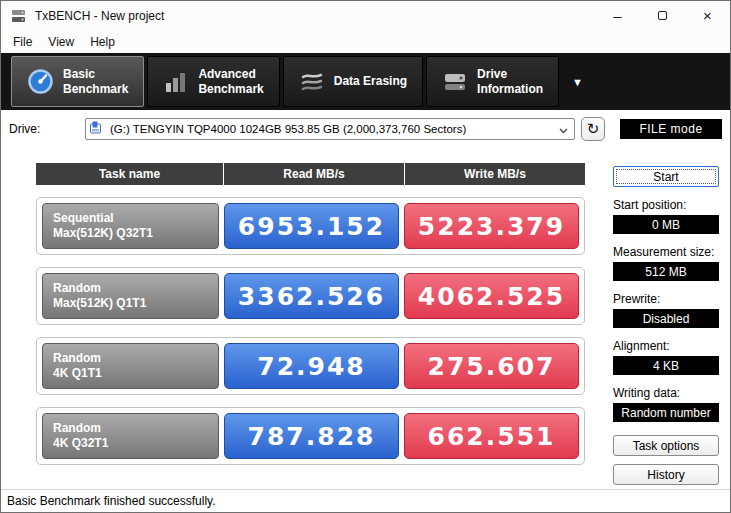  Describe the element at coordinates (492, 226) in the screenshot. I see `write-value: 5223.379` at that location.